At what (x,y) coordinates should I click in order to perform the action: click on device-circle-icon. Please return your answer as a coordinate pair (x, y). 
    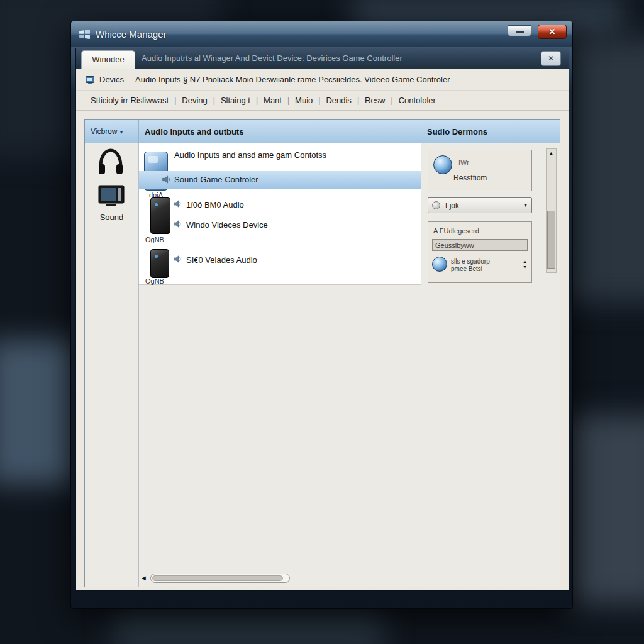
    Looking at the image, I should click on (440, 264).